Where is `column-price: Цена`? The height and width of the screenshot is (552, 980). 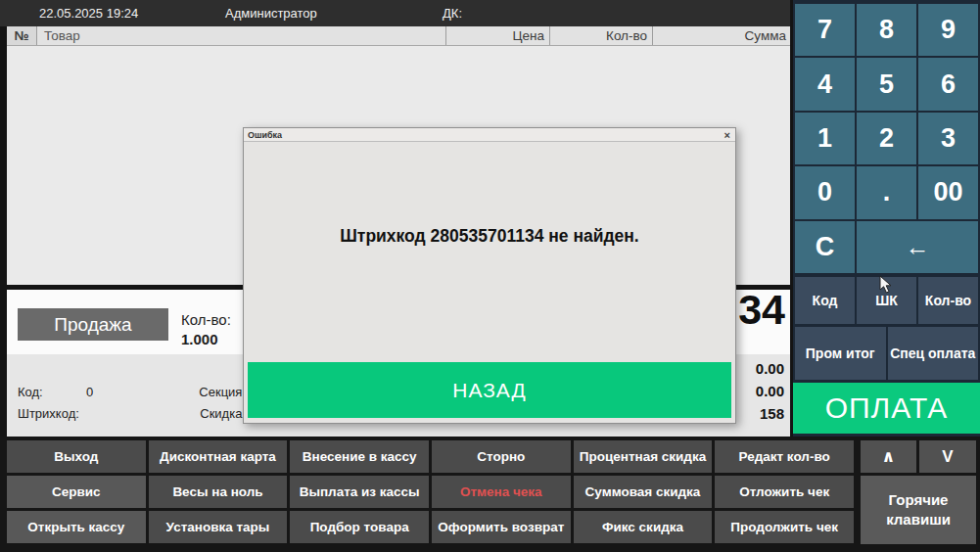 column-price: Цена is located at coordinates (498, 35).